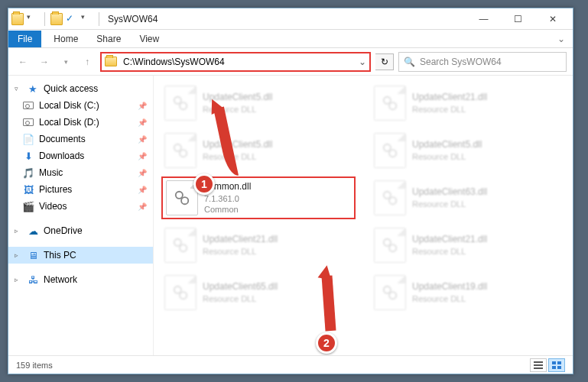  What do you see at coordinates (483, 19) in the screenshot?
I see `minimize-button: —` at bounding box center [483, 19].